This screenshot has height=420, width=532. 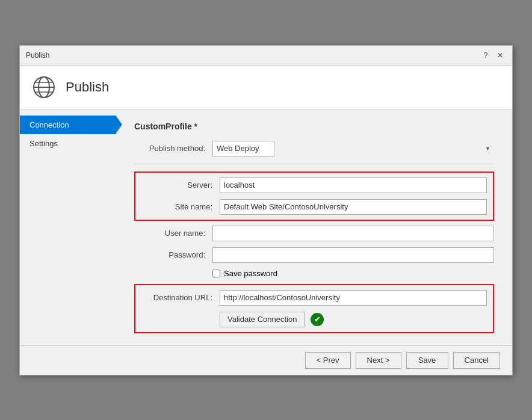 What do you see at coordinates (314, 233) in the screenshot?
I see `username-row: User name:` at bounding box center [314, 233].